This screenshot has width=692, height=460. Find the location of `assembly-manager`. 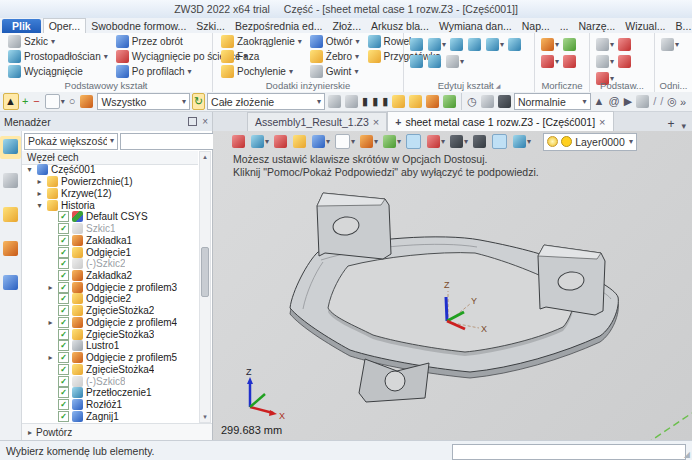

assembly-manager is located at coordinates (10, 182).